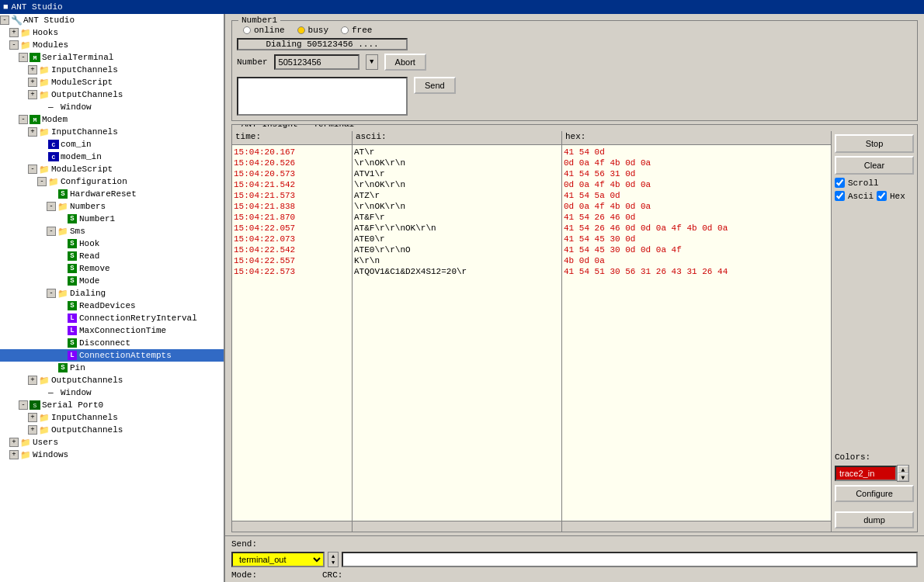 The height and width of the screenshot is (582, 924). Describe the element at coordinates (112, 33) in the screenshot. I see `sidebar-item-hooks: +📁Hooks` at that location.